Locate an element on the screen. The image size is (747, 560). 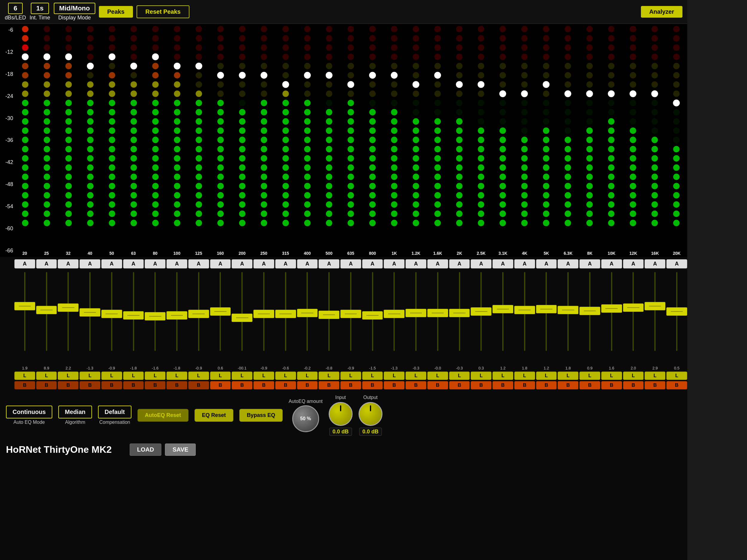
analyzer-button: Analyzer is located at coordinates (662, 12).